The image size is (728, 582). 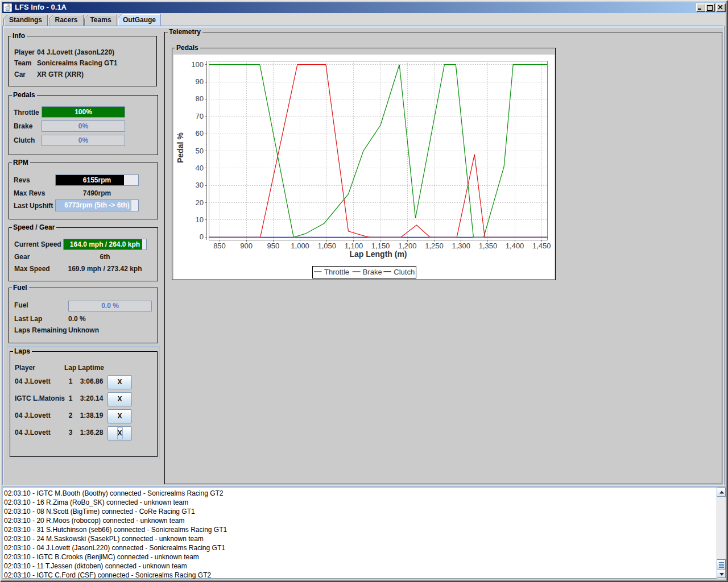 What do you see at coordinates (328, 246) in the screenshot?
I see `svg-text: 1,050` at bounding box center [328, 246].